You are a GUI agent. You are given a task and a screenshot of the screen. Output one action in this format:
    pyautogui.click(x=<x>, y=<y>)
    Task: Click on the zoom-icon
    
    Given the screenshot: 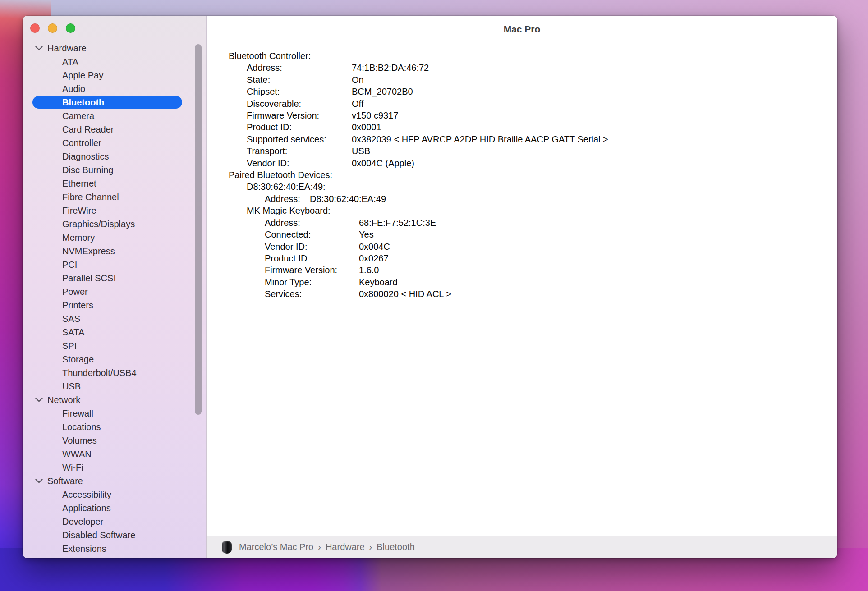 What is the action you would take?
    pyautogui.click(x=70, y=28)
    